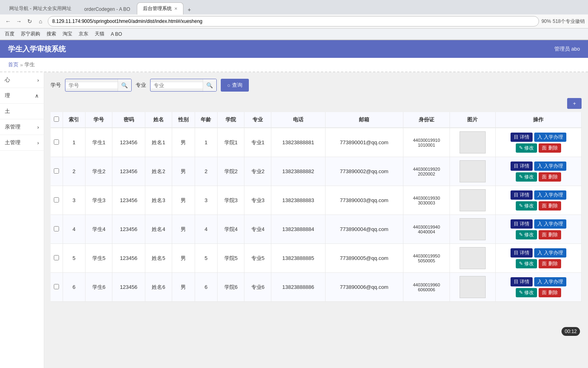  Describe the element at coordinates (550, 282) in the screenshot. I see `admit-button-5: 入 入学办理` at that location.